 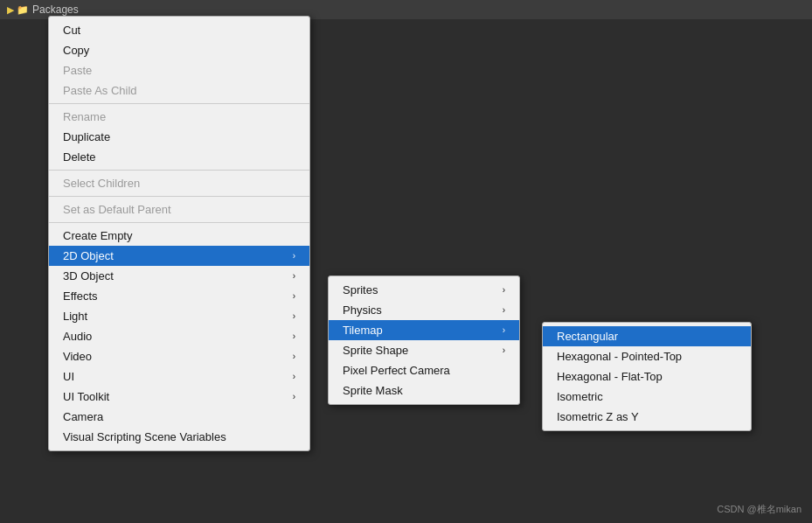 What do you see at coordinates (80, 296) in the screenshot?
I see `menu-item-label-effects: Effects` at bounding box center [80, 296].